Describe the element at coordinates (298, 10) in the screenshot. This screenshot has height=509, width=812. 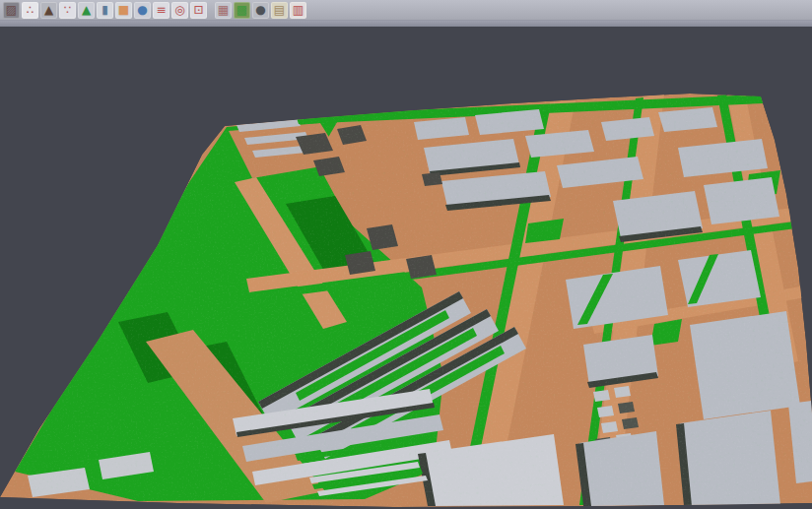
I see `striped-flag-icon: ▥` at that location.